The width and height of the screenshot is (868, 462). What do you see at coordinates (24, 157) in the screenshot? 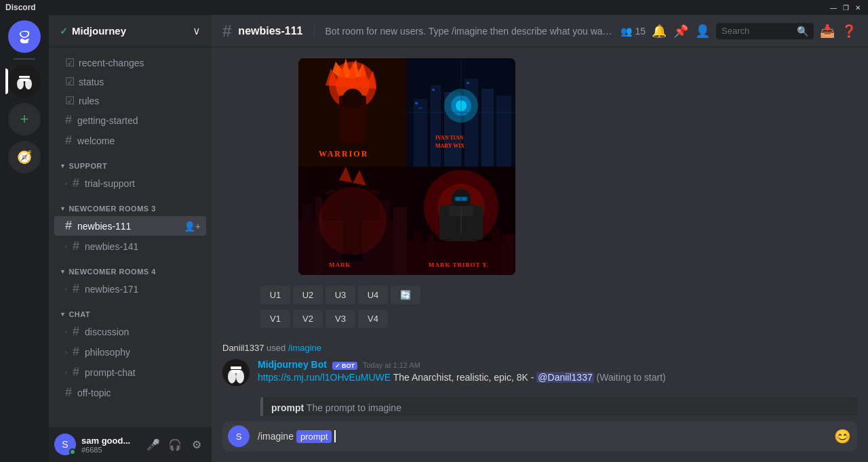
I see `explore-button: 🧭` at bounding box center [24, 157].